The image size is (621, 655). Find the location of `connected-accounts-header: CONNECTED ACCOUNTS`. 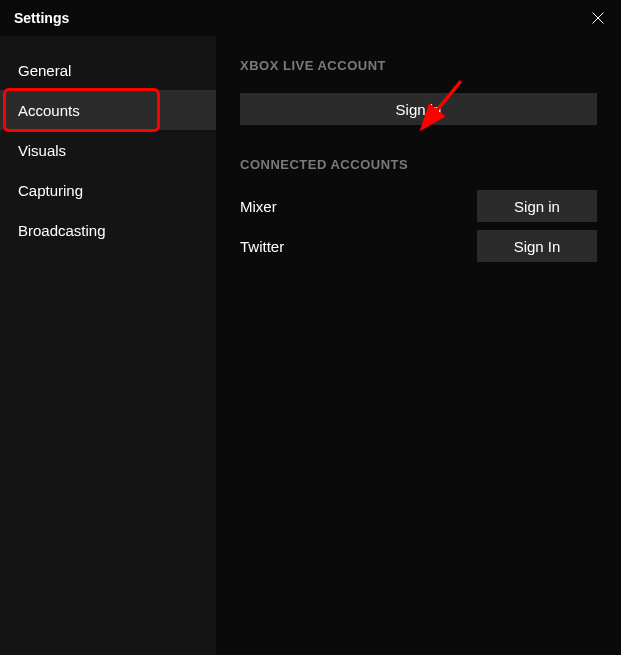

connected-accounts-header: CONNECTED ACCOUNTS is located at coordinates (418, 164).